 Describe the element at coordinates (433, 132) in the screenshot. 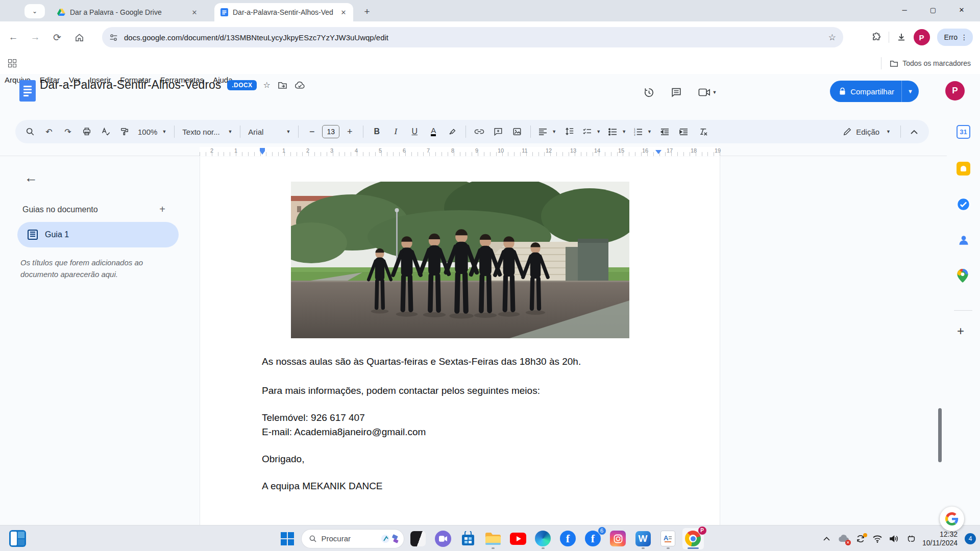

I see `text-color-icon: A` at that location.